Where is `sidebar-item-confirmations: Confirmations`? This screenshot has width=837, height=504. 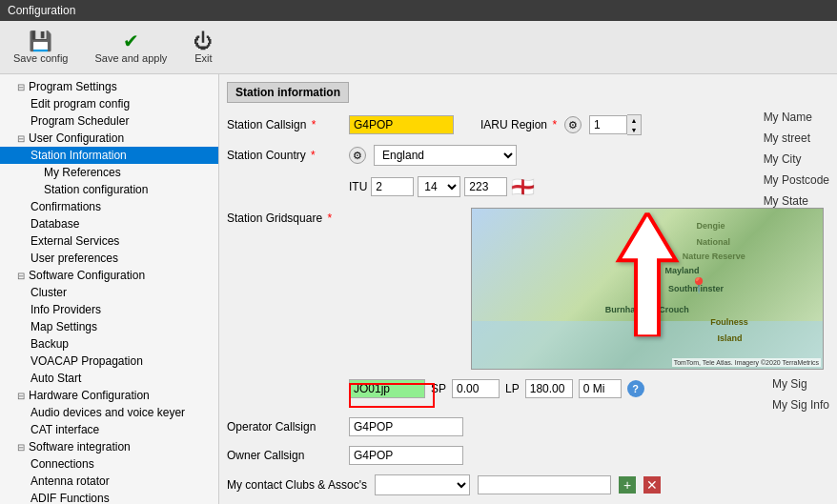
sidebar-item-confirmations: Confirmations is located at coordinates (109, 207).